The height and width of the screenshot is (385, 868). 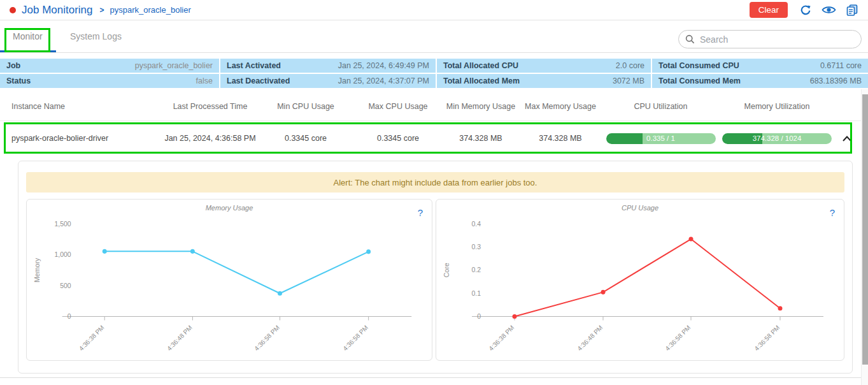 What do you see at coordinates (328, 66) in the screenshot?
I see `summary-cell-last-activated: Last Activated Jan 25, 2024, 6:49:49 PM` at bounding box center [328, 66].